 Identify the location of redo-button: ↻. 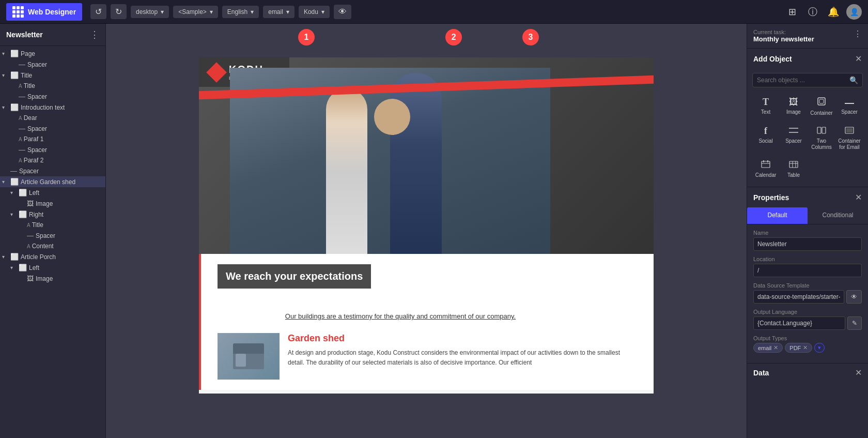
(119, 11).